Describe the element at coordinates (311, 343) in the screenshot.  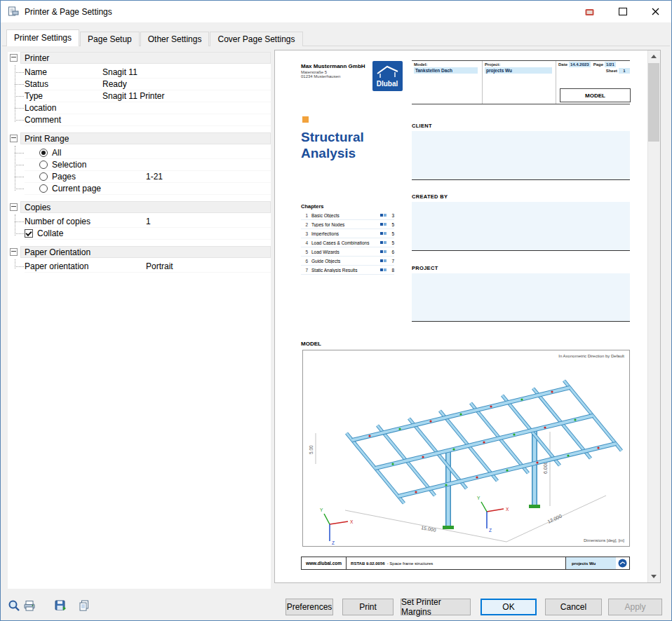
I see `model-heading: MODEL` at that location.